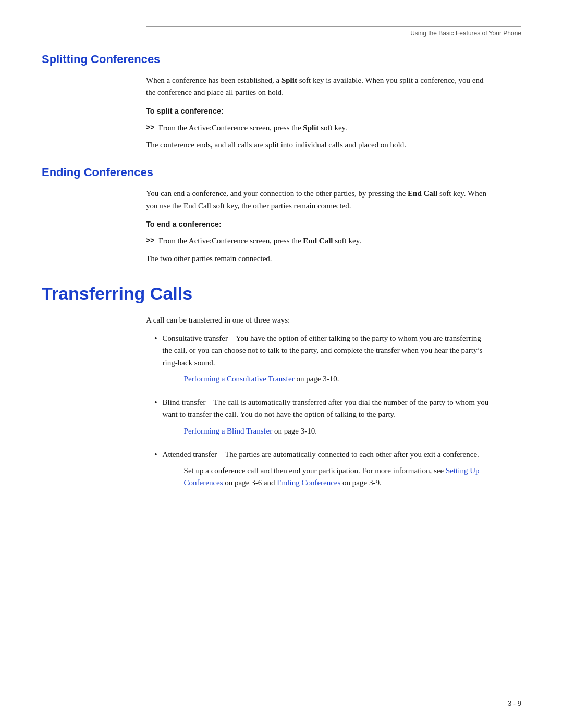  Describe the element at coordinates (150, 128) in the screenshot. I see `arrow-symbol: >>` at that location.